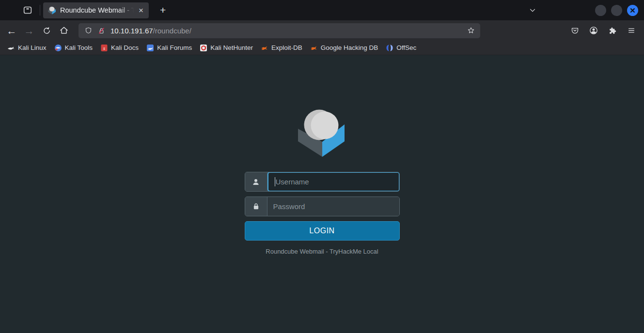 The height and width of the screenshot is (333, 644). What do you see at coordinates (613, 30) in the screenshot?
I see `extensions-button` at bounding box center [613, 30].